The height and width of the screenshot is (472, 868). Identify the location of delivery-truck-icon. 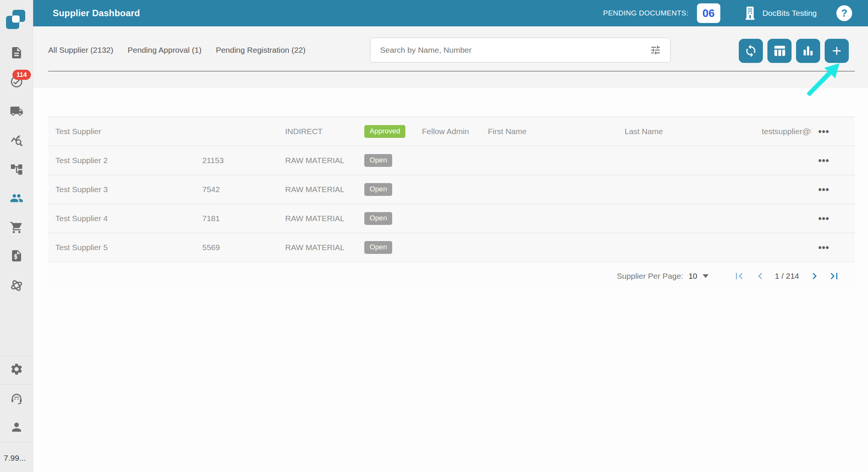
(17, 111).